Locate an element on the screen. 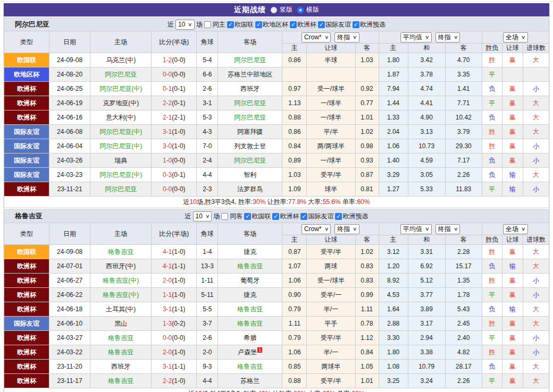 The height and width of the screenshot is (392, 553). league-filter: ✓欧国联 is located at coordinates (240, 24).